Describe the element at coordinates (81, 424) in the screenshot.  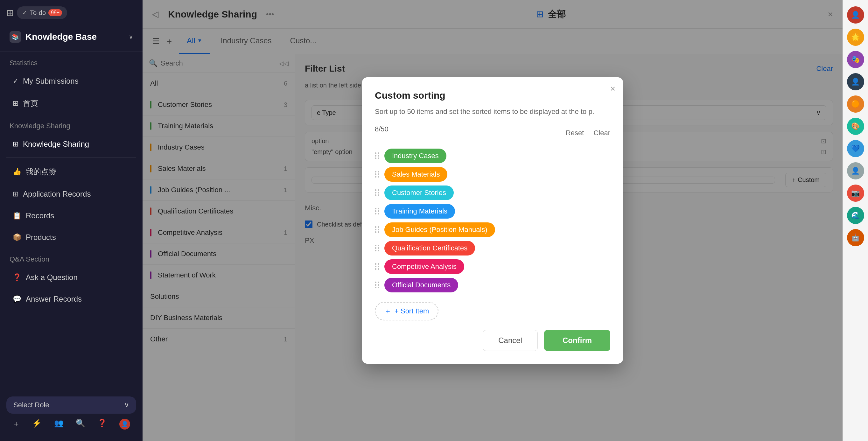
I see `search-icon: 🔍` at that location.